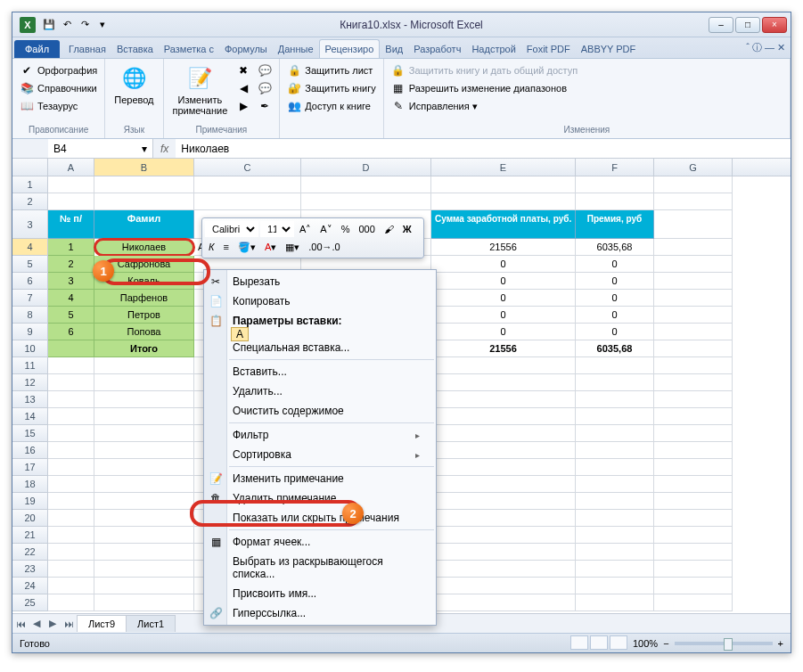 The width and height of the screenshot is (803, 672). What do you see at coordinates (134, 85) in the screenshot?
I see `translate-button: 🌐 Перевод` at bounding box center [134, 85].